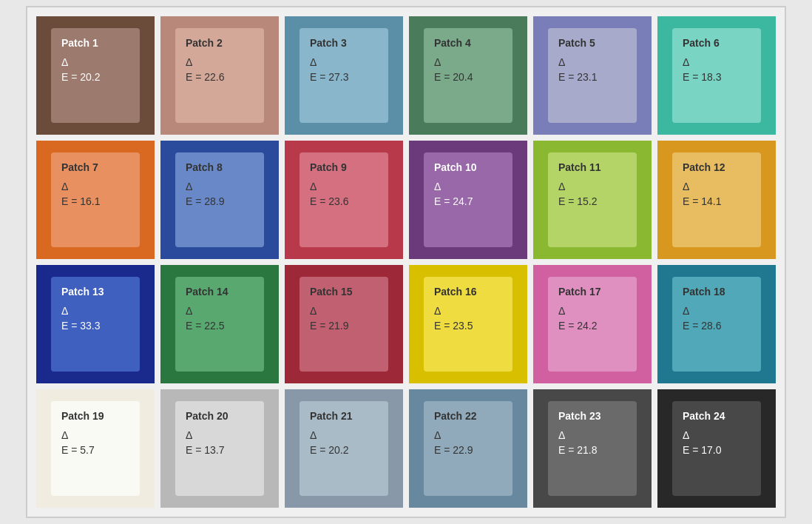 Image resolution: width=812 pixels, height=524 pixels. Describe the element at coordinates (717, 187) in the screenshot. I see `patch-delta-12: Δ` at that location.